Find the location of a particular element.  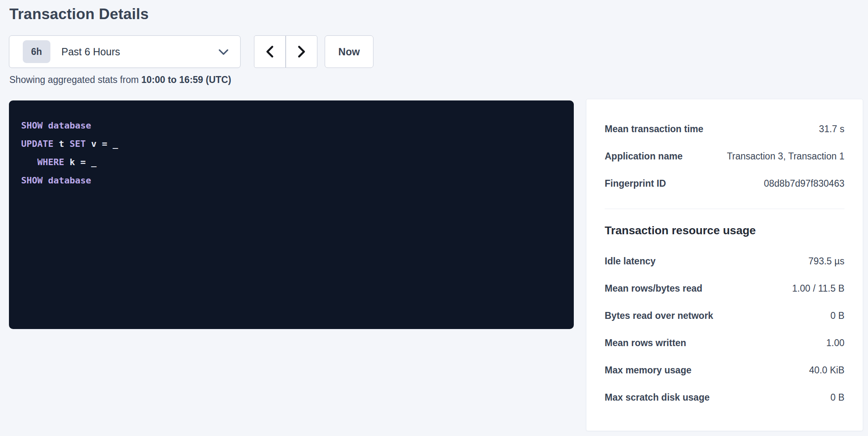

stat-row: Bytes read over network0 B is located at coordinates (725, 316).